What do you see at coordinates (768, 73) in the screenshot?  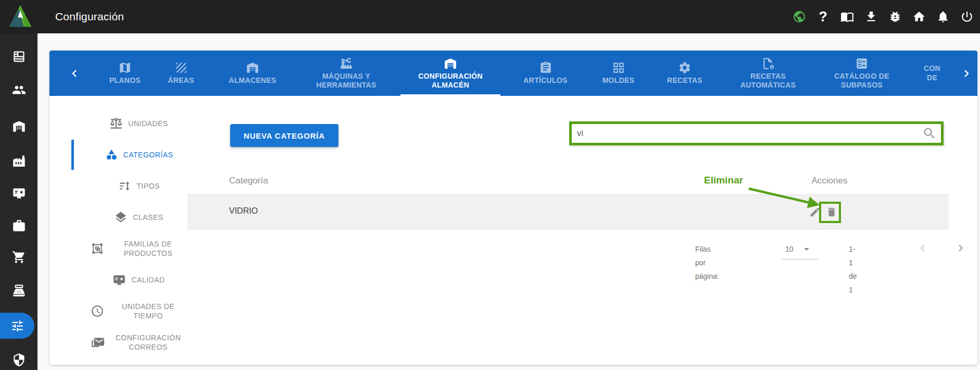 I see `tab-recetas-automaticas: RECETAS AUTOMÁTICAS` at bounding box center [768, 73].